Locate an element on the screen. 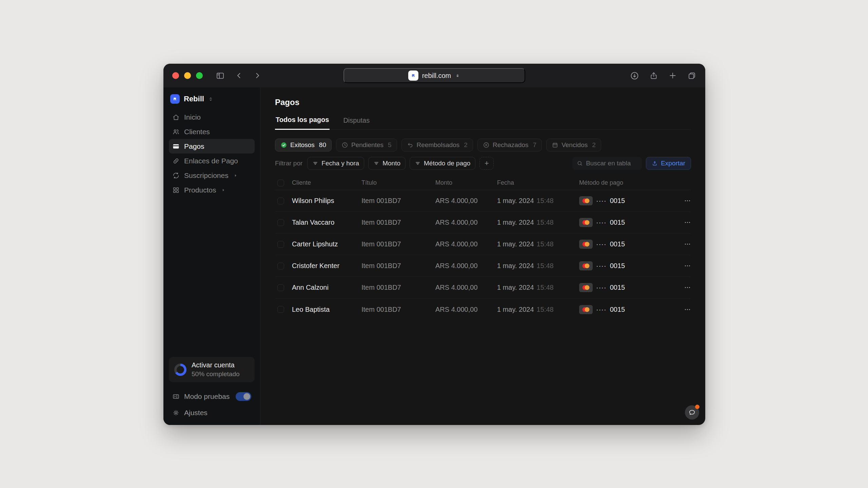  activation-title: Activar cuenta is located at coordinates (216, 365).